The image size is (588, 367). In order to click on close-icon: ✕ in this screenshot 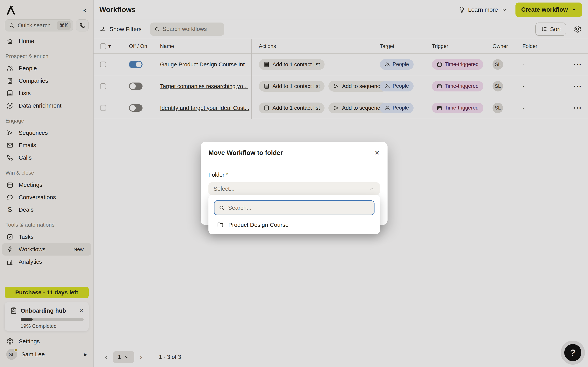, I will do `click(377, 153)`.